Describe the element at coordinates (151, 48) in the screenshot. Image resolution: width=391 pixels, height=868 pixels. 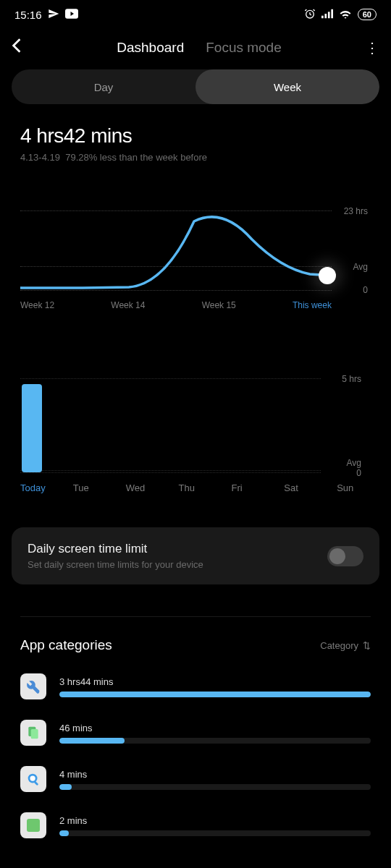
I see `tab-dashboard: Dashboard` at that location.